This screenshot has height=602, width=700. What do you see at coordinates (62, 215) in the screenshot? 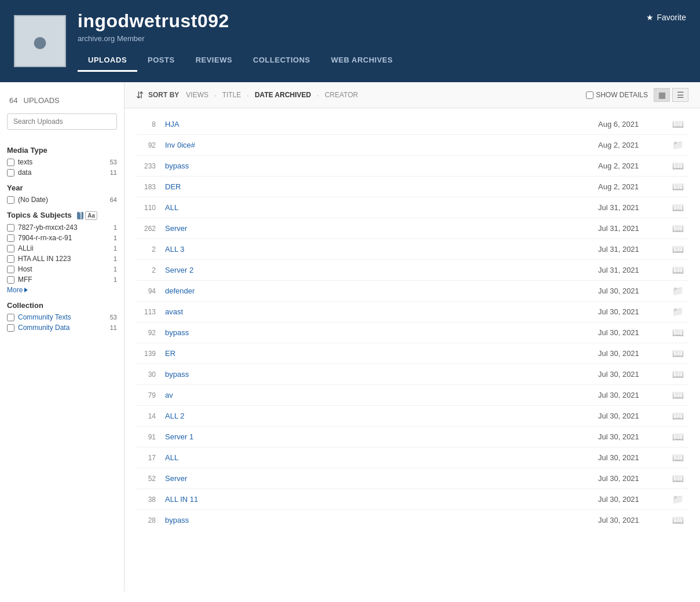
I see `topics-label: Topics & Subjects ⎤ Aa` at bounding box center [62, 215].